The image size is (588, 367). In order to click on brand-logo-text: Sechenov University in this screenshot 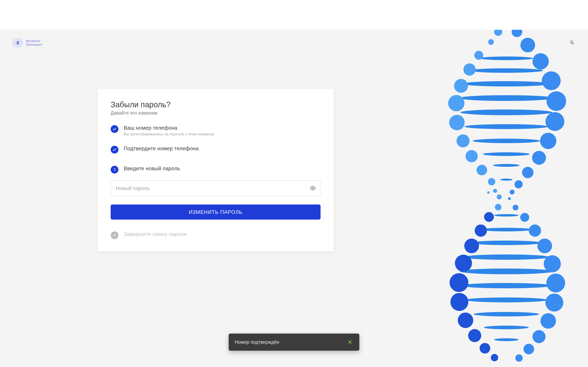, I will do `click(35, 43)`.